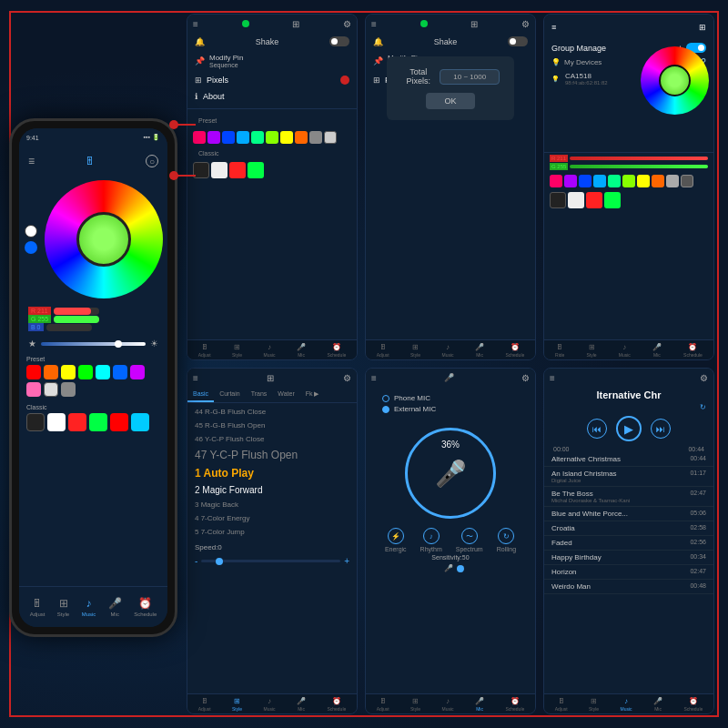 The width and height of the screenshot is (728, 728). What do you see at coordinates (480, 704) in the screenshot?
I see `ss5-nav-mic: 🎤Mic` at bounding box center [480, 704].